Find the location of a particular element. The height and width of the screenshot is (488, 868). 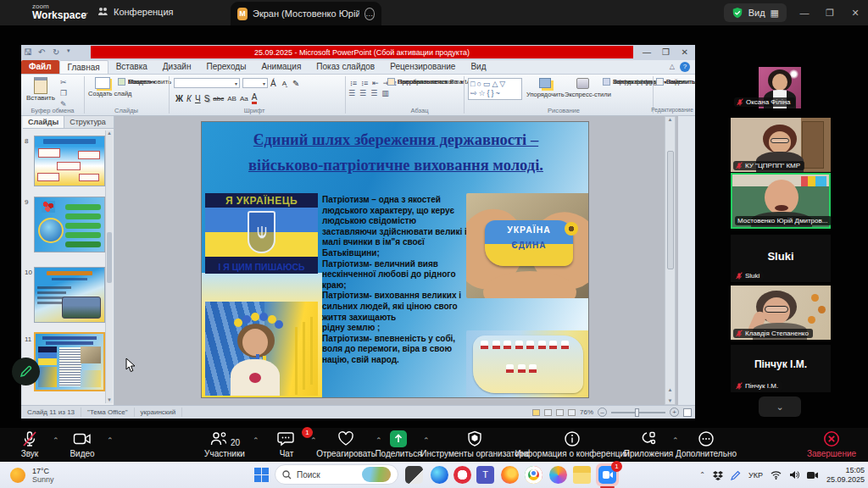

copy-icon: ❐ is located at coordinates (64, 93).